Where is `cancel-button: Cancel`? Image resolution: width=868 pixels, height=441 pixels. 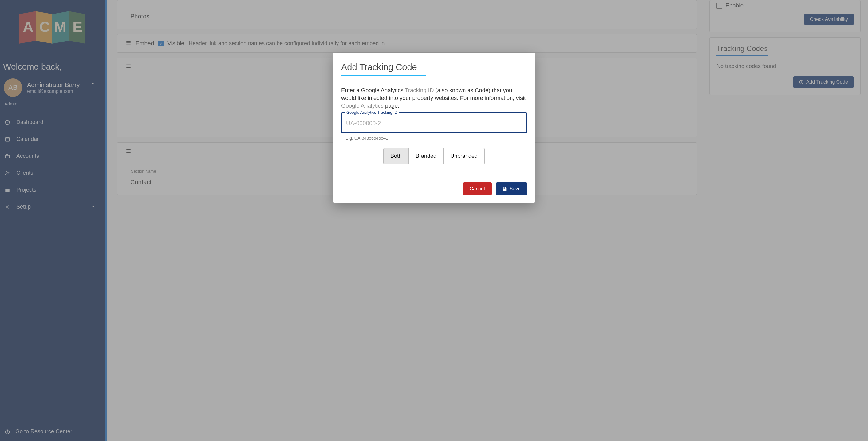 cancel-button: Cancel is located at coordinates (477, 189).